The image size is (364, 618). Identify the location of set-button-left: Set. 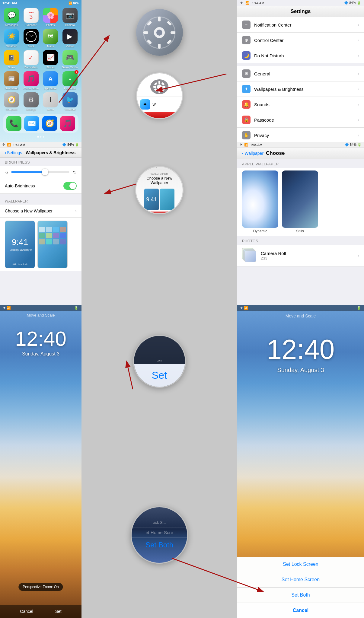
(59, 611).